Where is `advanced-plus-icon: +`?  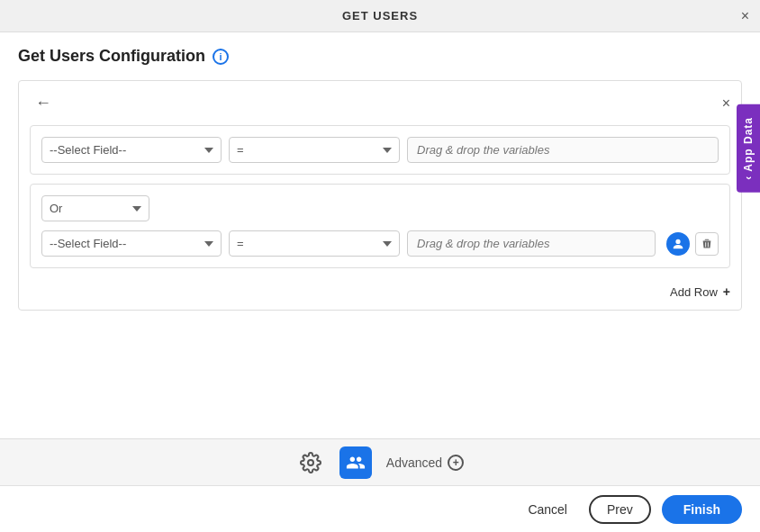 advanced-plus-icon: + is located at coordinates (456, 463).